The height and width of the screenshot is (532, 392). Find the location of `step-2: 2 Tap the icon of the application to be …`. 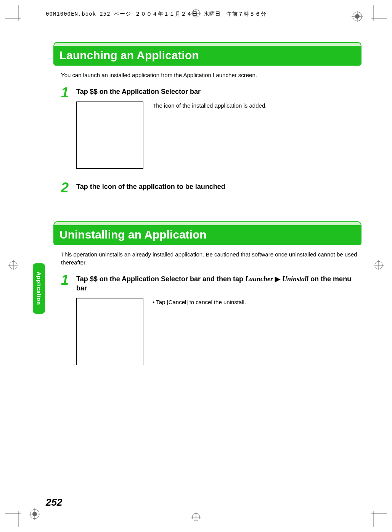

step-2: 2 Tap the icon of the application to be … is located at coordinates (211, 188).